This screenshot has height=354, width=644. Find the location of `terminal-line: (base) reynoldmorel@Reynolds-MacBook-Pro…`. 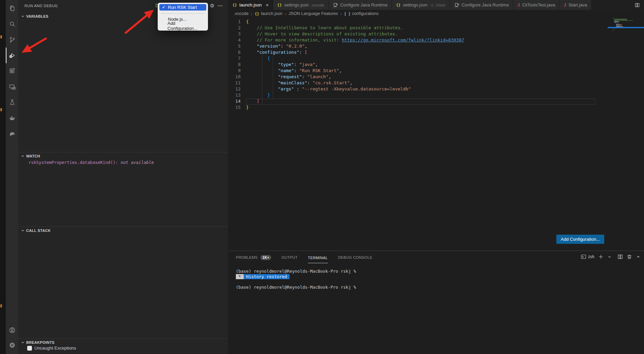

terminal-line: (base) reynoldmorel@Reynolds-MacBook-Pro… is located at coordinates (296, 287).